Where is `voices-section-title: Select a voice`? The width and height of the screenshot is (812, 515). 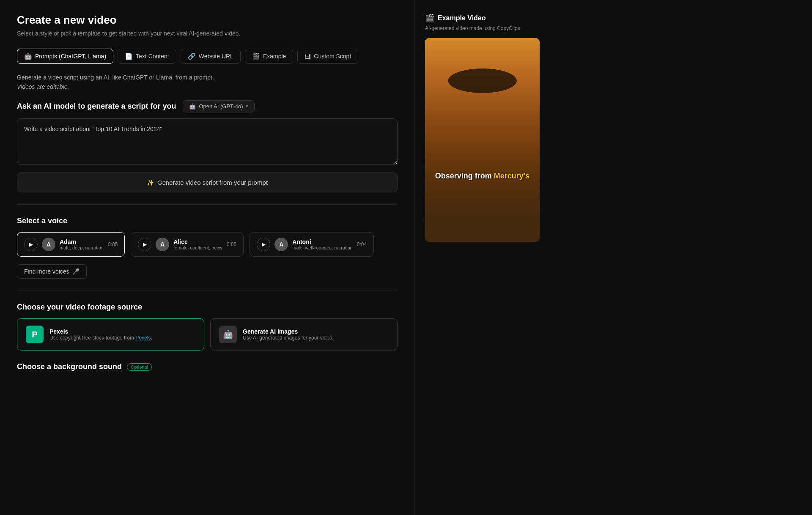 voices-section-title: Select a voice is located at coordinates (207, 221).